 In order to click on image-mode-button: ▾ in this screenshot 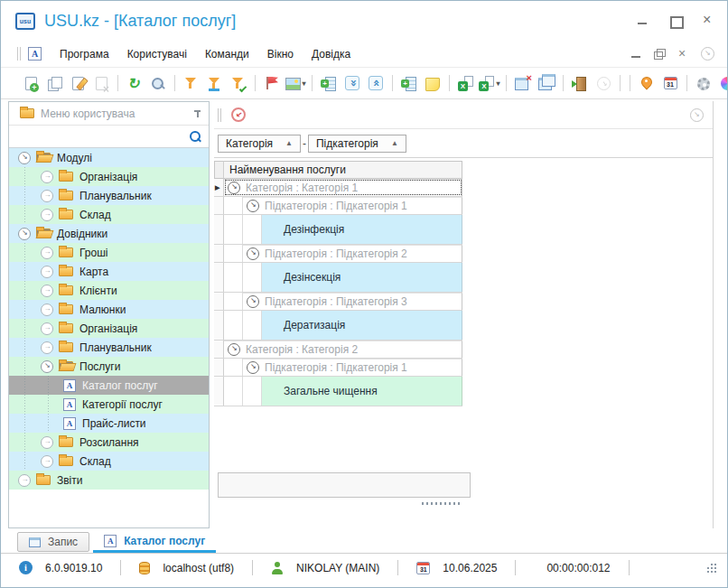, I will do `click(295, 83)`.